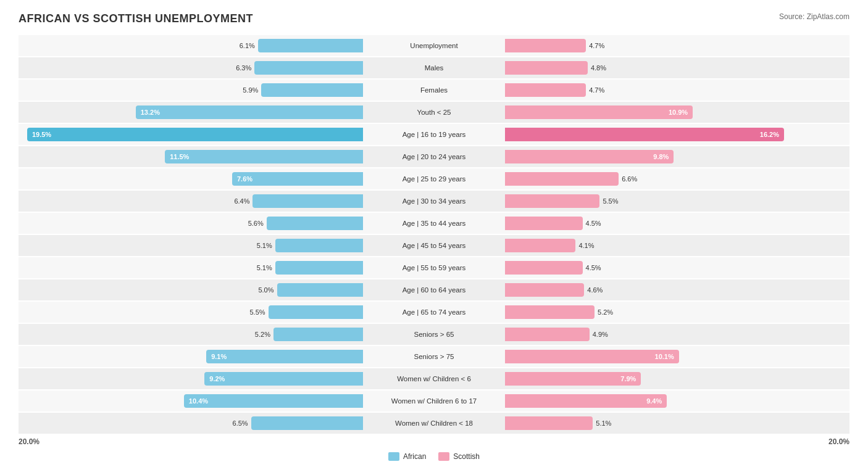 The height and width of the screenshot is (467, 868). What do you see at coordinates (600, 334) in the screenshot?
I see `right-value: 4.9%` at bounding box center [600, 334].